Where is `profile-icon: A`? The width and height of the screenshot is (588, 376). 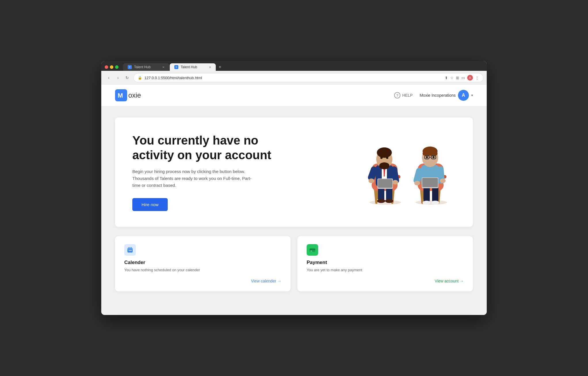 profile-icon: A is located at coordinates (470, 78).